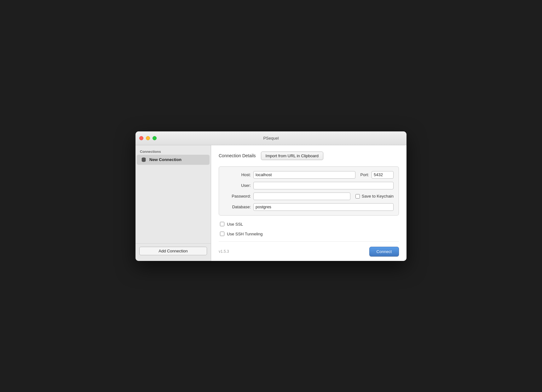  What do you see at coordinates (309, 207) in the screenshot?
I see `database-row: Database:` at bounding box center [309, 207].